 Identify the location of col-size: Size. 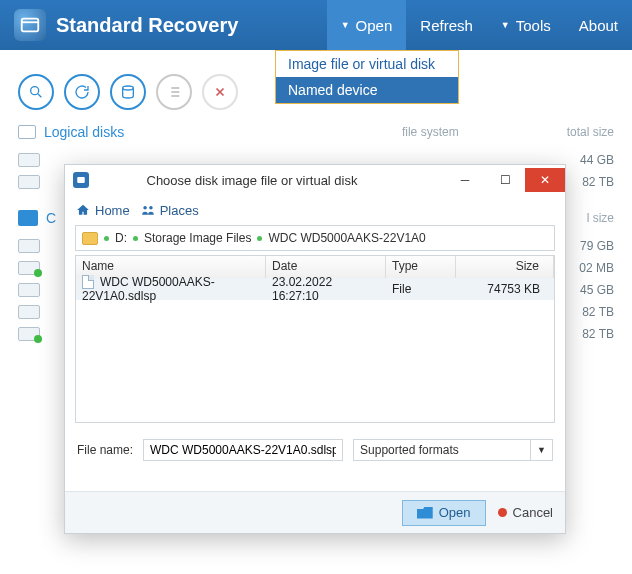
(505, 267).